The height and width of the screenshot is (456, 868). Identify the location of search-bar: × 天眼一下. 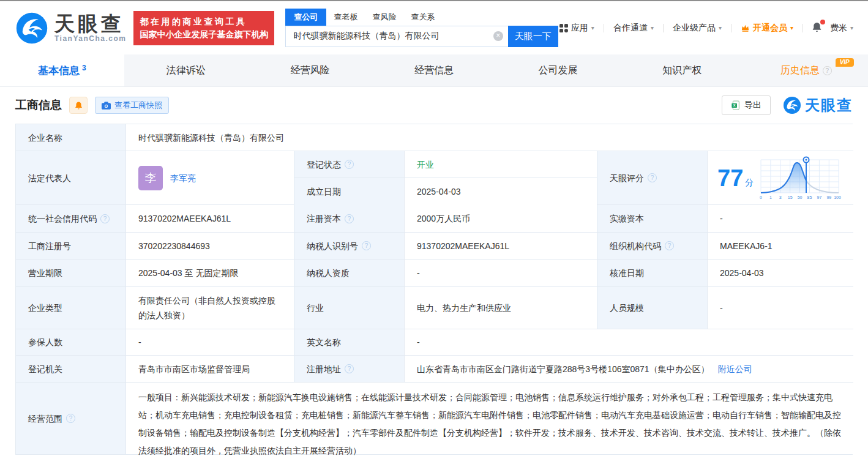
(421, 37).